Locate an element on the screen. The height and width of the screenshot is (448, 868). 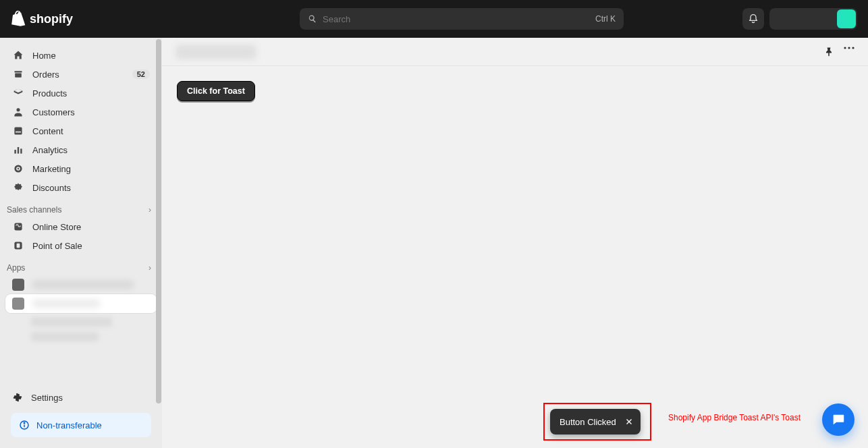
orders-icon is located at coordinates (18, 74).